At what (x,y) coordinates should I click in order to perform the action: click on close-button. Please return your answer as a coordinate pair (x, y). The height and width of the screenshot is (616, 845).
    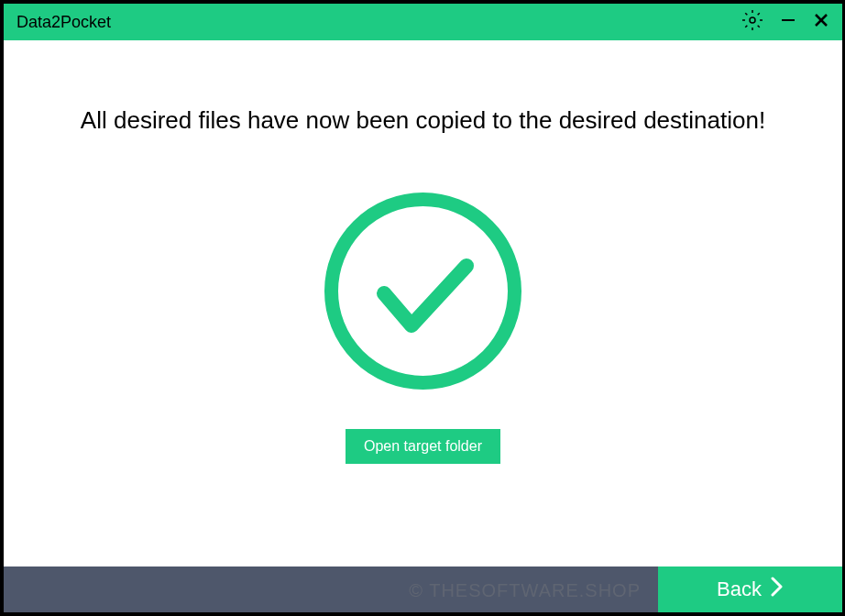
    Looking at the image, I should click on (821, 22).